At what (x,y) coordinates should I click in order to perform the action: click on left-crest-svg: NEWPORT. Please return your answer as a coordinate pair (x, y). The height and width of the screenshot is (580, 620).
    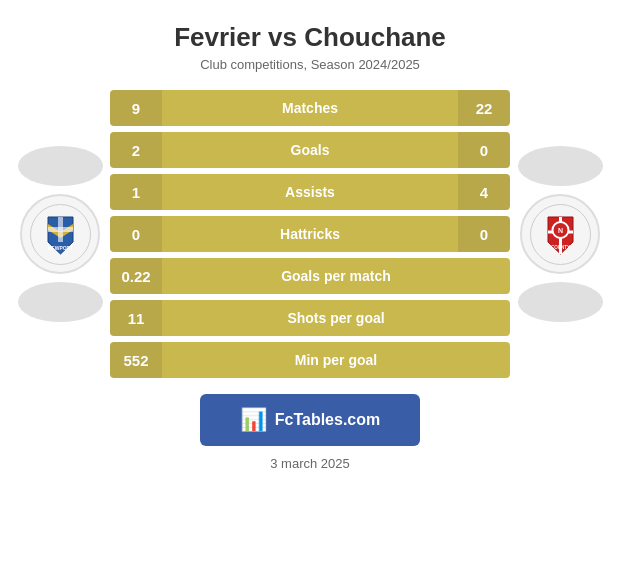
    Looking at the image, I should click on (60, 234).